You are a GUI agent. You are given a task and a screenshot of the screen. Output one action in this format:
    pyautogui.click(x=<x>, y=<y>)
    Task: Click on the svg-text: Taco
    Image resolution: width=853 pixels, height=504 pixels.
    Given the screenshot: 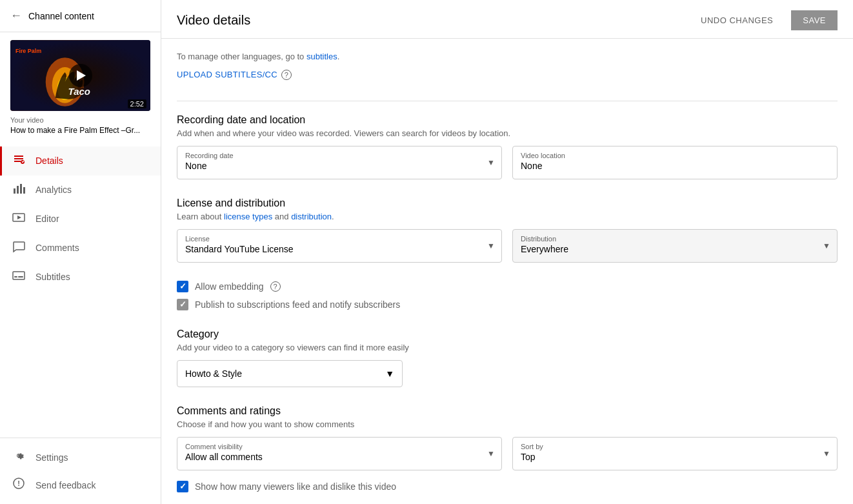 What is the action you would take?
    pyautogui.click(x=79, y=92)
    